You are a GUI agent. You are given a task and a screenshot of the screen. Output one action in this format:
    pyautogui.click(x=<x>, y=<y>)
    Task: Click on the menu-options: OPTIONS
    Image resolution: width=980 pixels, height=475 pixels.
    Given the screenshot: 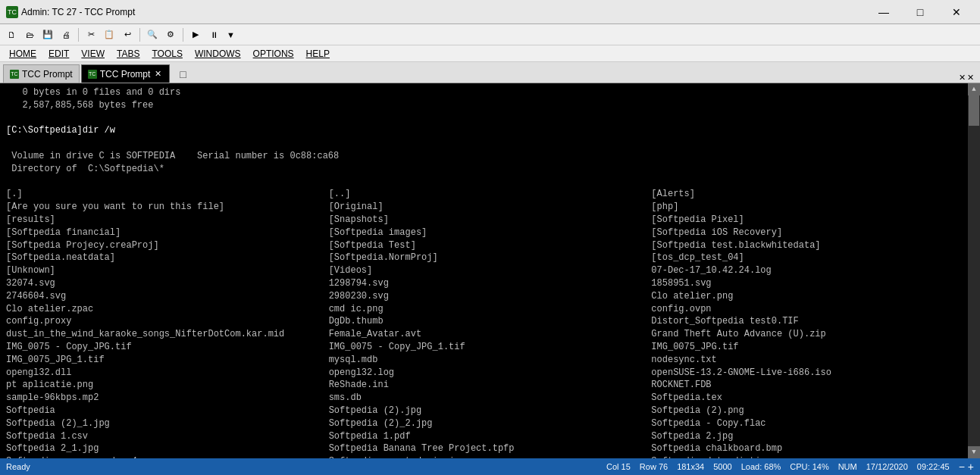 What is the action you would take?
    pyautogui.click(x=274, y=54)
    